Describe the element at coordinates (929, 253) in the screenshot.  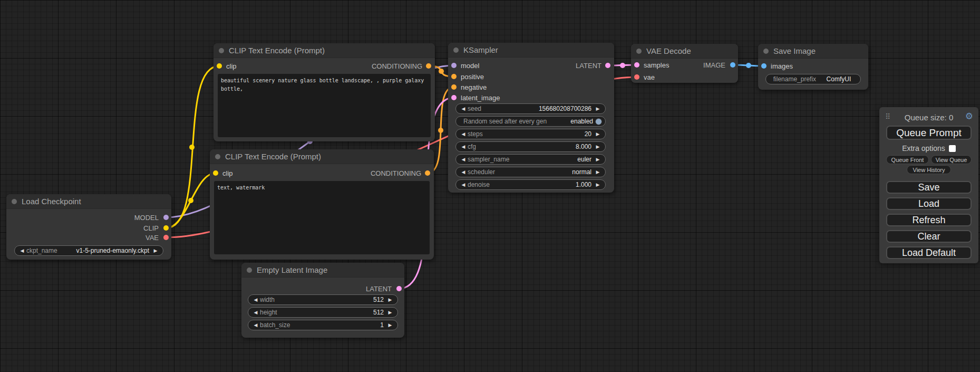
I see `load-default-button: Load Default` at that location.